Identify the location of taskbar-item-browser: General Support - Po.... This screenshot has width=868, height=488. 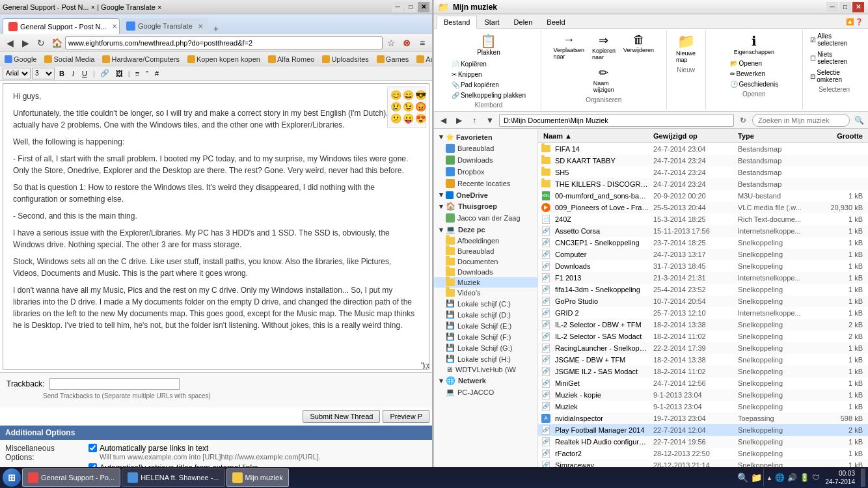
(72, 478).